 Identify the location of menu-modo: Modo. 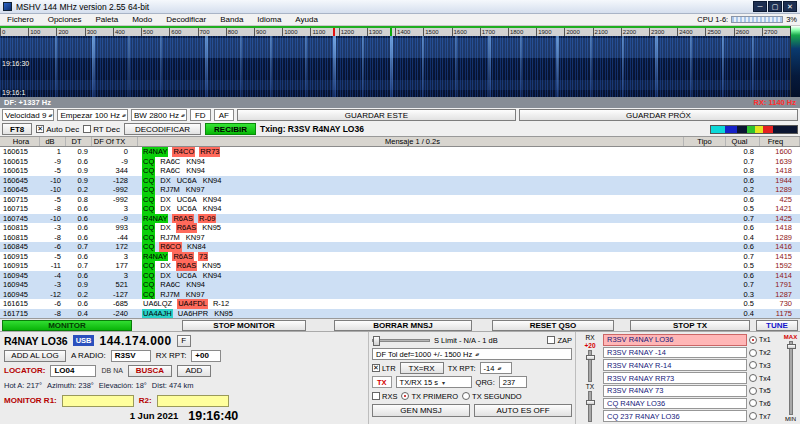
(142, 20).